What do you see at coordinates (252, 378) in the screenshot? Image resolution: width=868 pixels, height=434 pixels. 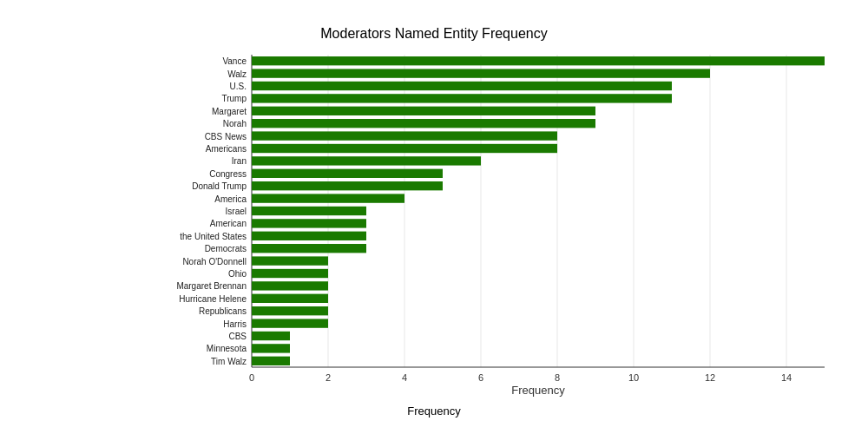 I see `svg-text: 0` at bounding box center [252, 378].